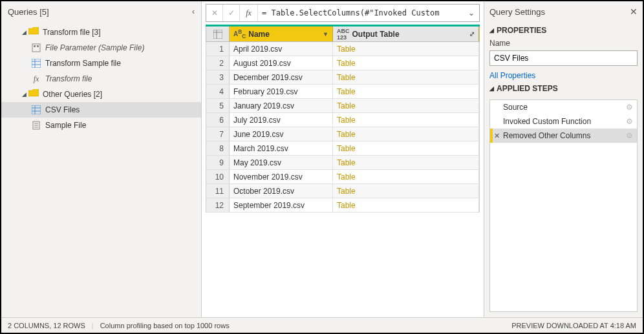 The width and height of the screenshot is (644, 334). I want to click on properties-heading: ◢ PROPERTIES, so click(564, 30).